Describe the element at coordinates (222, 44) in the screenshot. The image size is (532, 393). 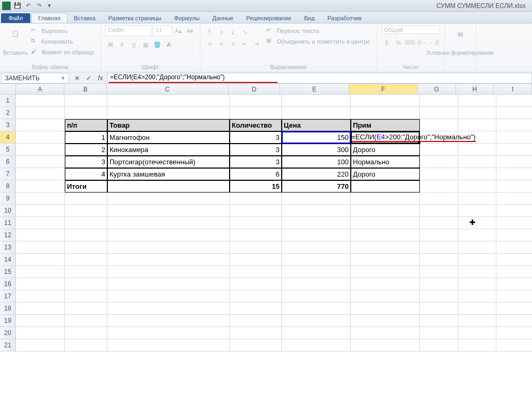
I see `align-center-icon: ≡` at that location.